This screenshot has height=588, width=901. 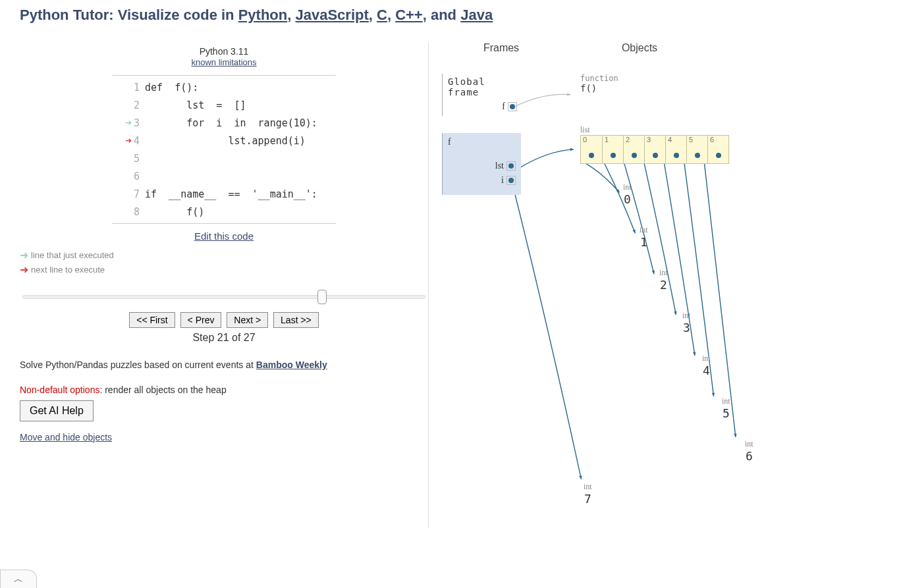 I want to click on limitations-link: known limitations, so click(x=224, y=62).